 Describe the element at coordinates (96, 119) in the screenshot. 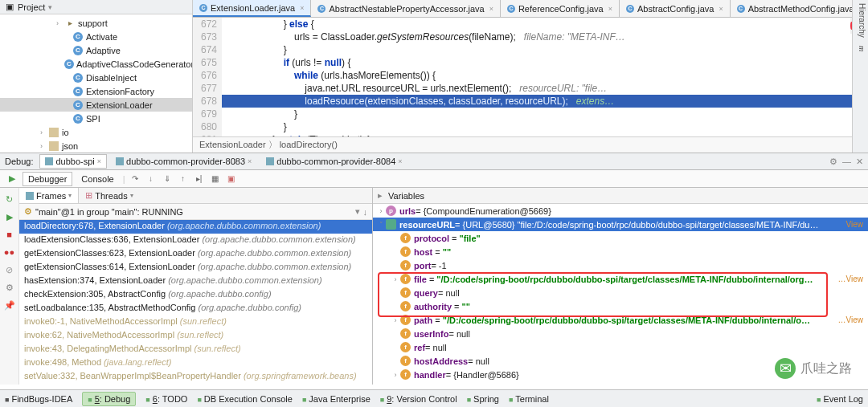

I see `tree-item: CSPI` at that location.